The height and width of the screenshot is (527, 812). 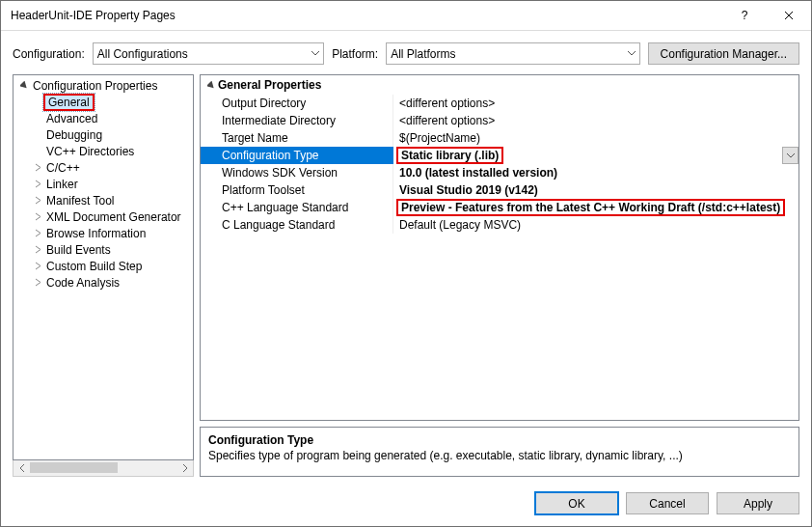 I want to click on tree-item: Advanced, so click(x=103, y=118).